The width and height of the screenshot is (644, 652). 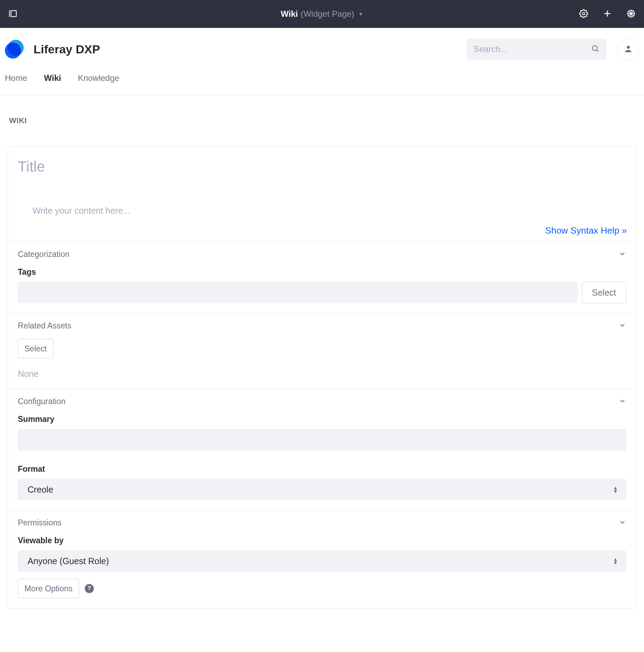 What do you see at coordinates (631, 14) in the screenshot?
I see `simulation-icon` at bounding box center [631, 14].